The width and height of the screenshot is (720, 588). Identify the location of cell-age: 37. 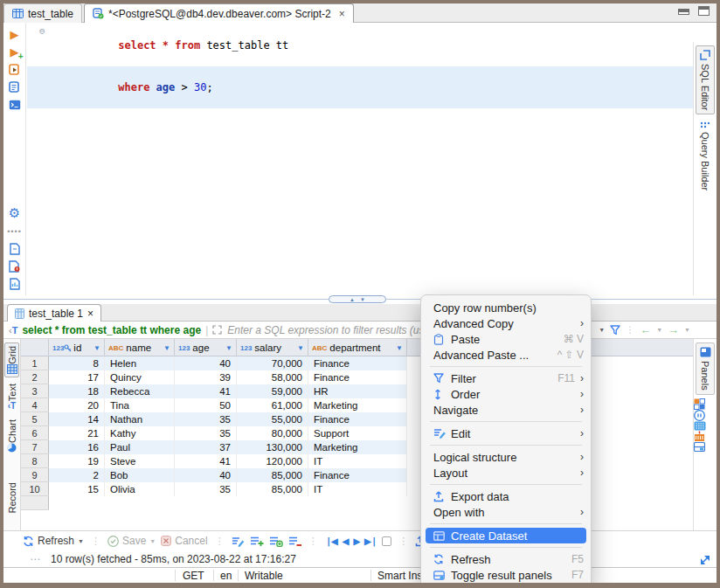
(206, 447).